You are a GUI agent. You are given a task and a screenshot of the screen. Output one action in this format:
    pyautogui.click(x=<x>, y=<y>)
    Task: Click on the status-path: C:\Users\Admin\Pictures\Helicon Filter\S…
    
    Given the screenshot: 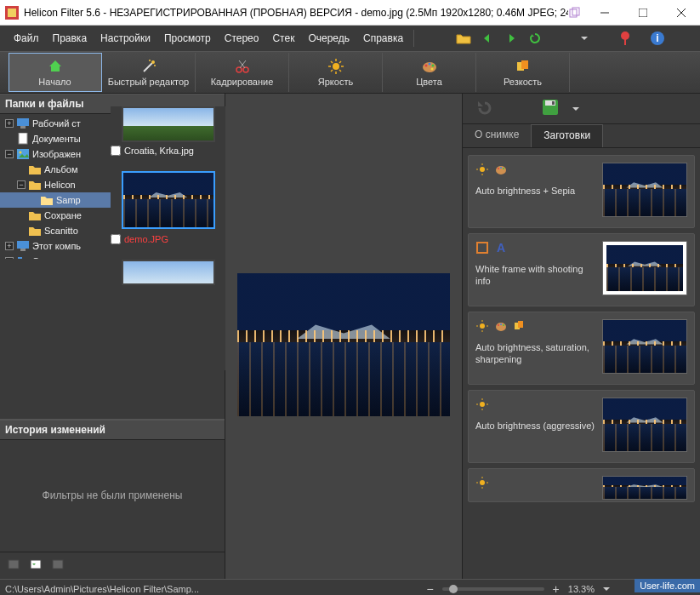 What is the action you would take?
    pyautogui.click(x=102, y=589)
    